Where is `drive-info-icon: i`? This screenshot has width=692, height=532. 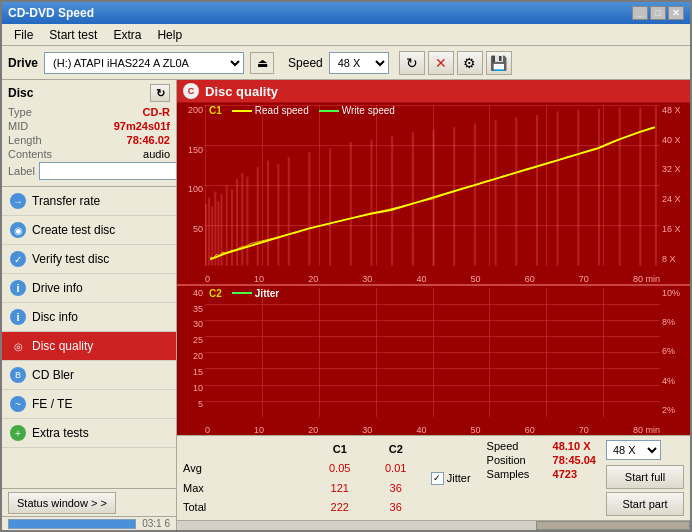 drive-info-icon: i is located at coordinates (18, 288).